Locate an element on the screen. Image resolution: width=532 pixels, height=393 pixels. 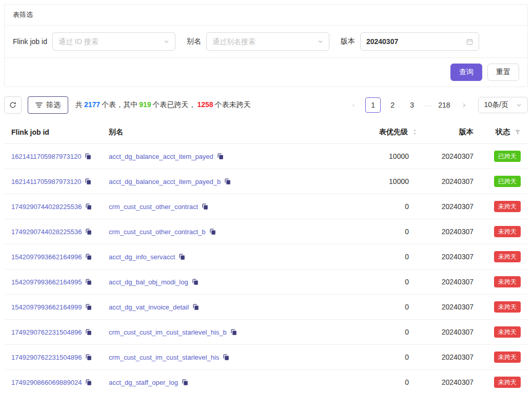
summary-part: 共 is located at coordinates (79, 105).